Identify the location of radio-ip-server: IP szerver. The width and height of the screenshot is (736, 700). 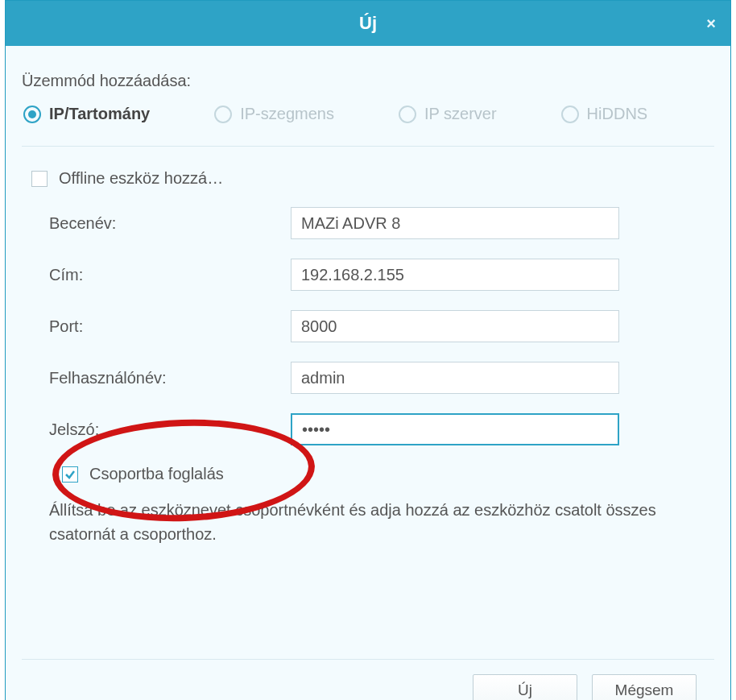
(448, 114).